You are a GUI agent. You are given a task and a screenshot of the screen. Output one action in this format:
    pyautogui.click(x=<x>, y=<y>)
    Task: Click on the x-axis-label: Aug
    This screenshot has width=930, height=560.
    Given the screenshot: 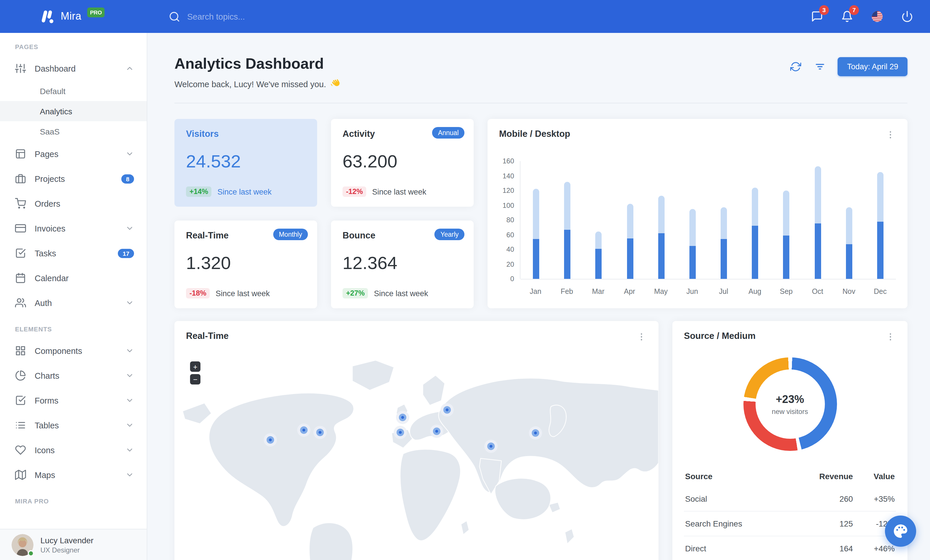 What is the action you would take?
    pyautogui.click(x=755, y=292)
    